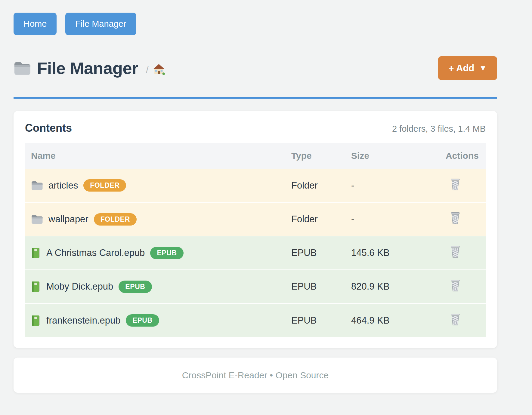 Image resolution: width=532 pixels, height=415 pixels. I want to click on table-row: articles FOLDER Folder -, so click(255, 186).